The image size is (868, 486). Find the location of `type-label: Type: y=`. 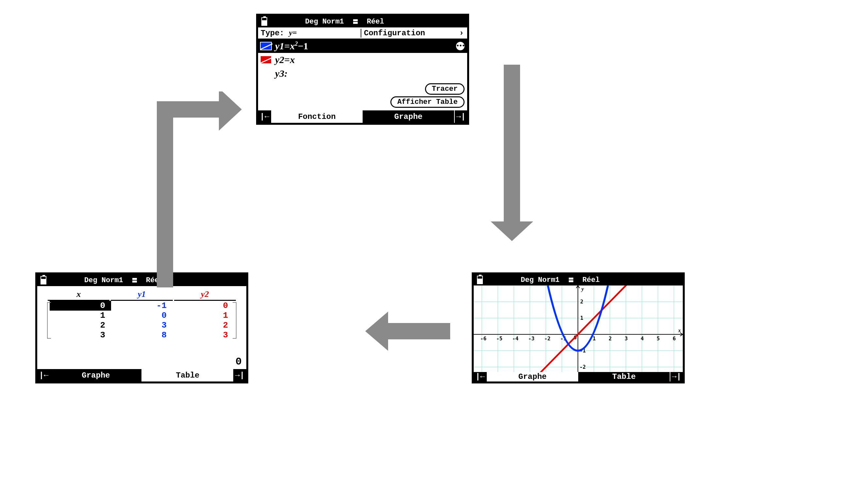

type-label: Type: y= is located at coordinates (309, 33).